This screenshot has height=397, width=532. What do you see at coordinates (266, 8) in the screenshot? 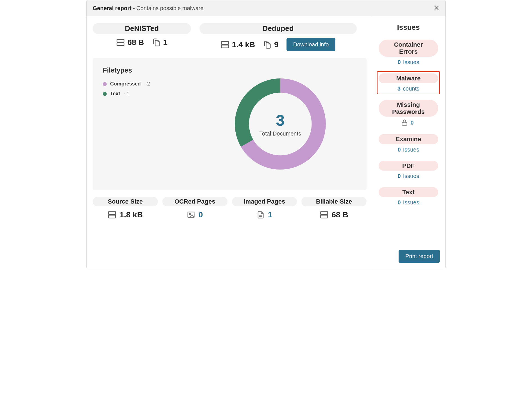
I see `dialog-header: General report - Contains possible malwa…` at bounding box center [266, 8].